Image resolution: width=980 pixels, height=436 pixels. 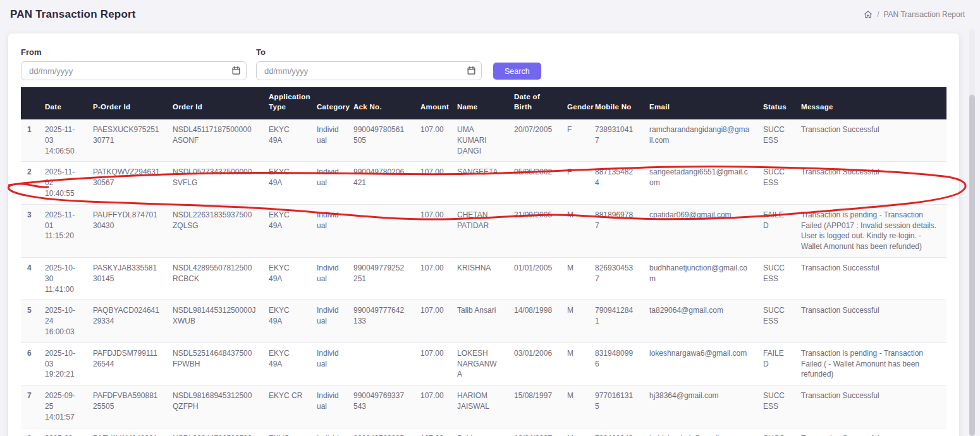 What do you see at coordinates (432, 104) in the screenshot?
I see `column-header-amount: Amount` at bounding box center [432, 104].